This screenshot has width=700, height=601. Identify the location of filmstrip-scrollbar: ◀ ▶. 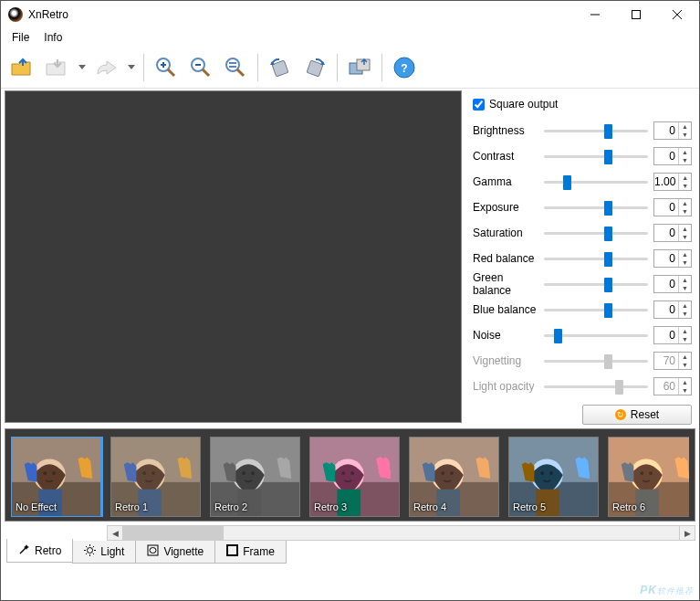
(402, 533).